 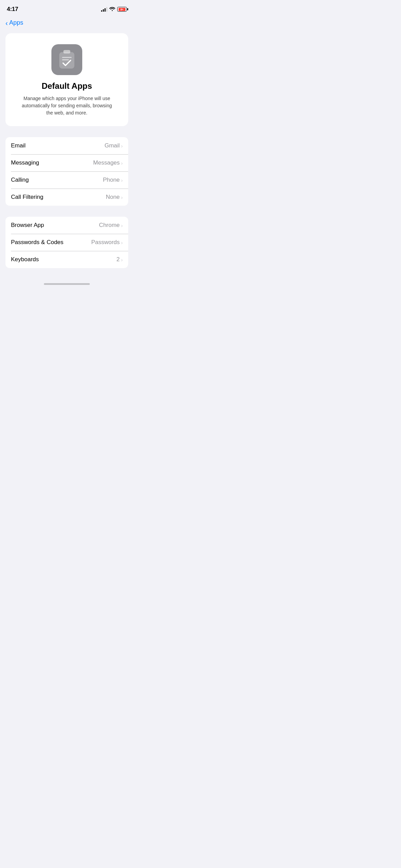 What do you see at coordinates (12, 9) in the screenshot?
I see `status-time: 4:17` at bounding box center [12, 9].